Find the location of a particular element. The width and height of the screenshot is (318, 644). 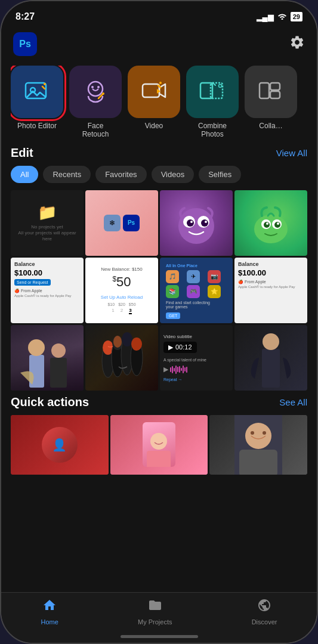

top-bar: Ps is located at coordinates (159, 44).